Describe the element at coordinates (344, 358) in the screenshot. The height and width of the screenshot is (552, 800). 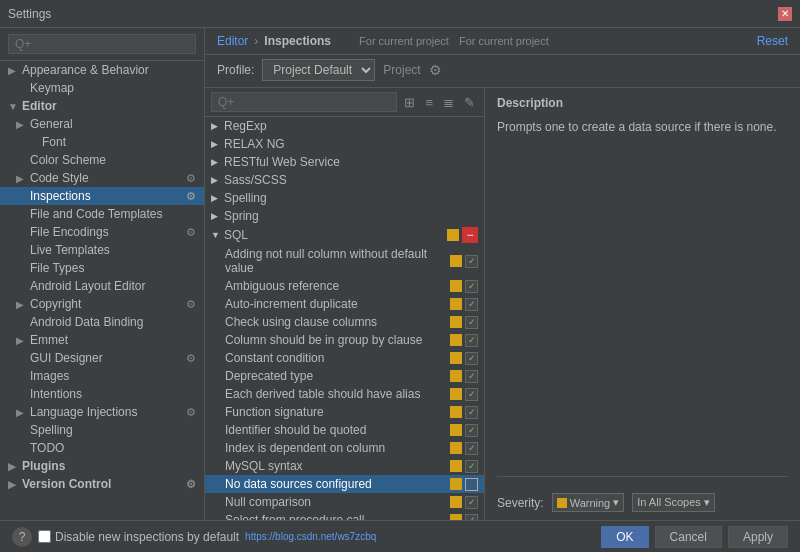
I see `tree-item: Constant condition ✓` at that location.